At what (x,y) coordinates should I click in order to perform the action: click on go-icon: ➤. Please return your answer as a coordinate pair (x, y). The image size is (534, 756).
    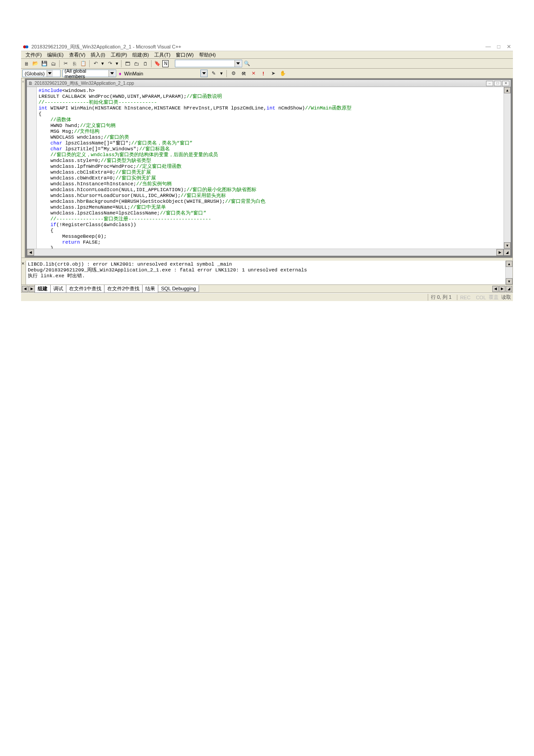
    Looking at the image, I should click on (273, 74).